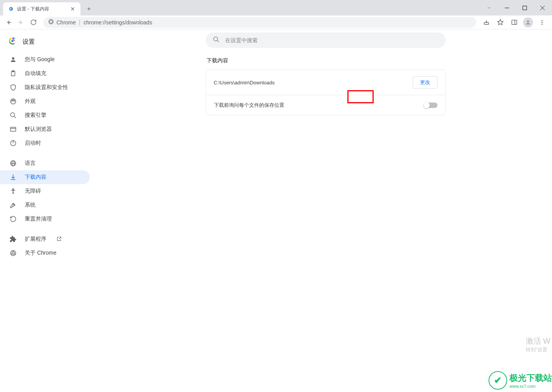 The image size is (552, 392). What do you see at coordinates (45, 115) in the screenshot?
I see `sidebar-item-search-engine: 搜索引擎` at bounding box center [45, 115].